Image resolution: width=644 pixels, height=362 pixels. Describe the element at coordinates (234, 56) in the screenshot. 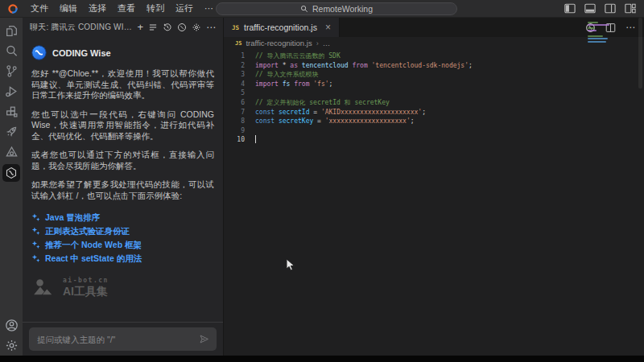

I see `line-number: 1` at that location.